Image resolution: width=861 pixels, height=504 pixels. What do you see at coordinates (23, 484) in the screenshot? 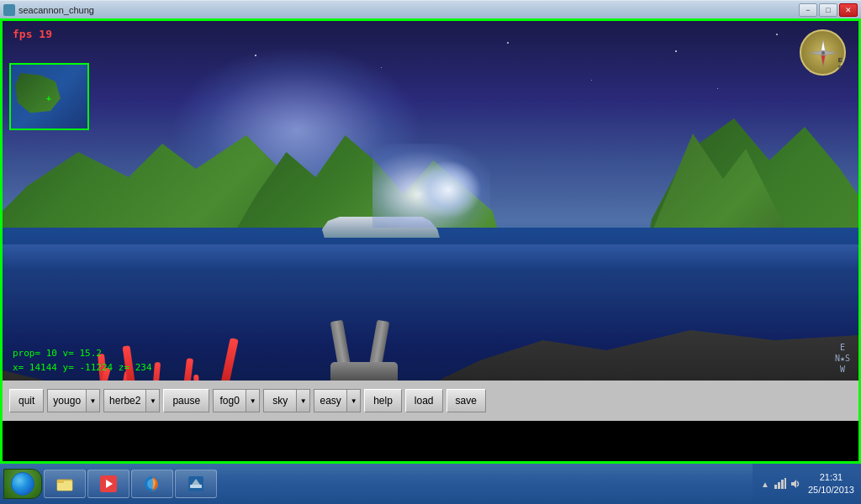
I see `start-orb-icon` at bounding box center [23, 484].